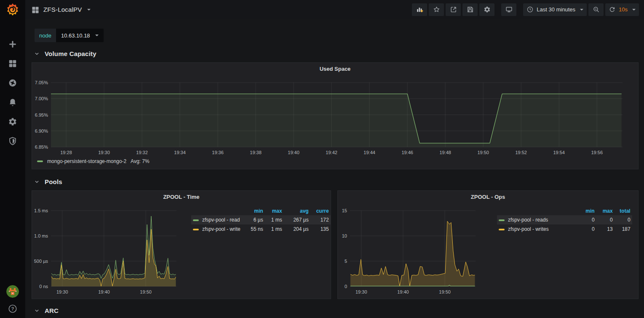  I want to click on svg-text: 5, so click(346, 261).